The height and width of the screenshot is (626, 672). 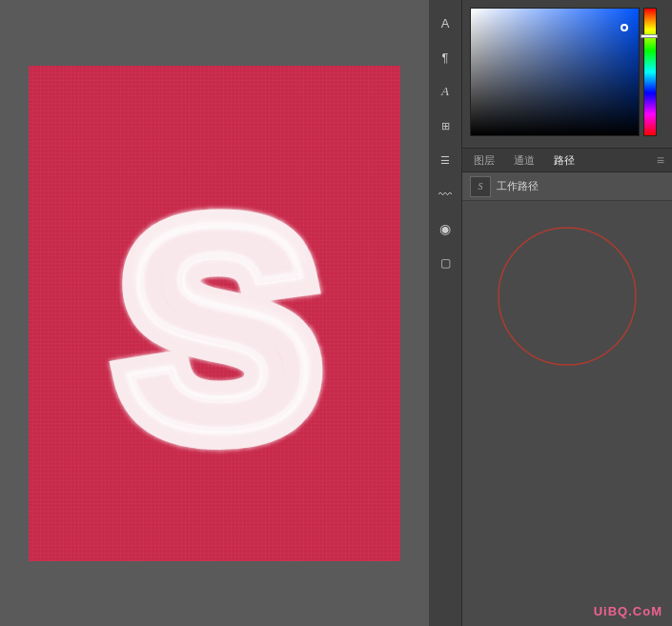 What do you see at coordinates (446, 313) in the screenshot?
I see `tools-strip: A ¶ A ⊞ ☰ 〰 ◉ ▢` at bounding box center [446, 313].